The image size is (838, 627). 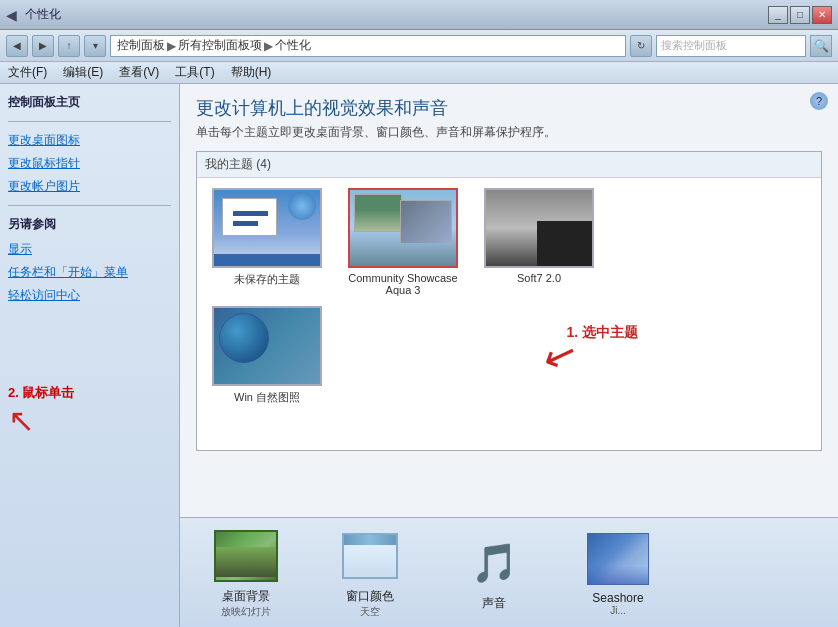 What do you see at coordinates (378, 213) in the screenshot?
I see `aqua-tree` at bounding box center [378, 213].